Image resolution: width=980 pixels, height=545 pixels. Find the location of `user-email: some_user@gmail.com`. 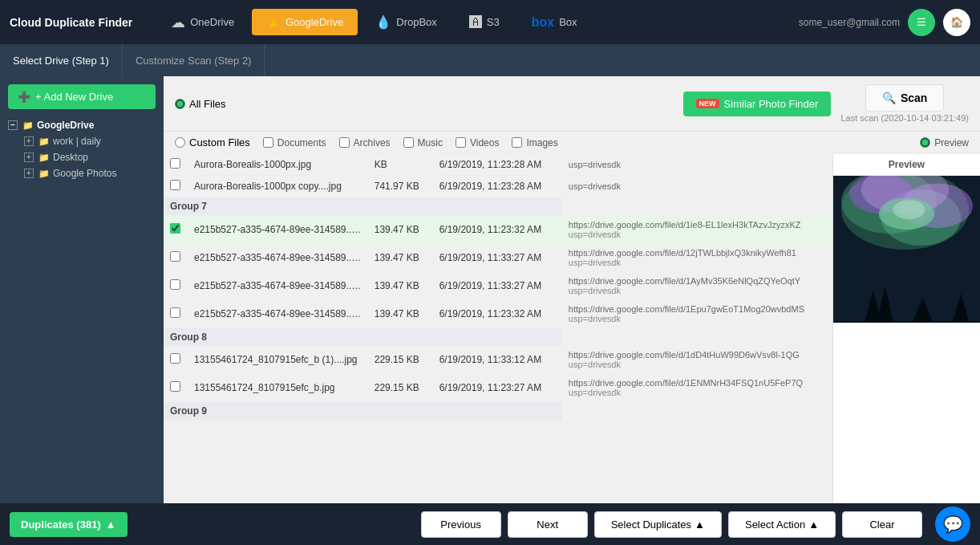

user-email: some_user@gmail.com is located at coordinates (849, 22).